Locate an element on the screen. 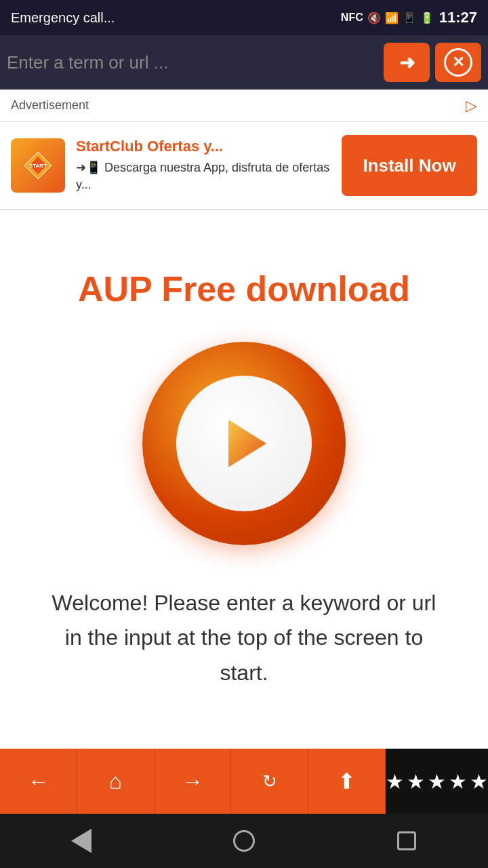  home-button: ⌂ is located at coordinates (116, 781).